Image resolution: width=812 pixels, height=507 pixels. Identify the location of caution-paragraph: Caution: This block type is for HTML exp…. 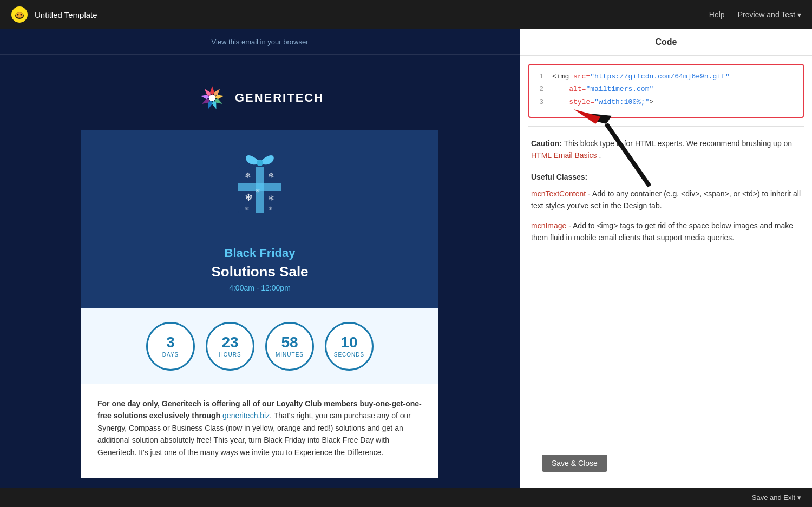
(666, 149).